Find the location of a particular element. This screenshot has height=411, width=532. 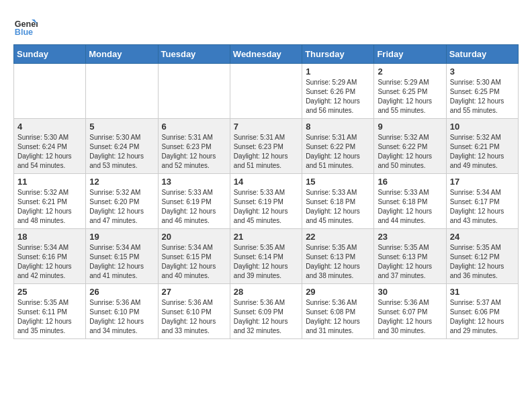

calendar-cell: 26Sunrise: 5:36 AM Sunset: 6:10 PM Dayli… is located at coordinates (122, 312).